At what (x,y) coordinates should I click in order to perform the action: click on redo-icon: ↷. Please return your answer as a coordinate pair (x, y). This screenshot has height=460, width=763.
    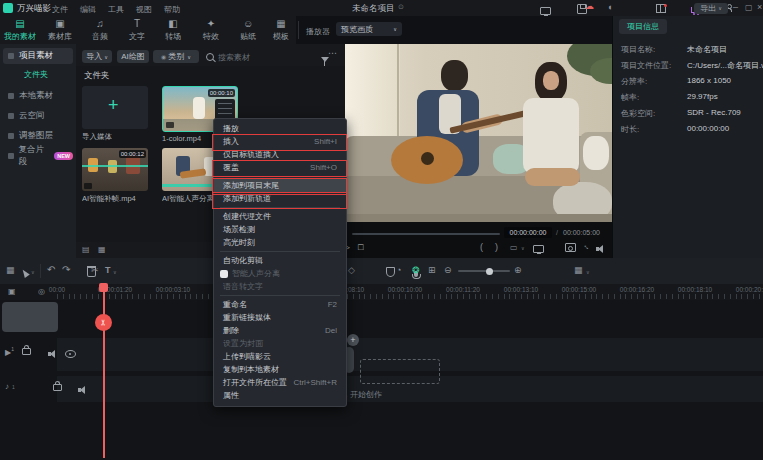
    Looking at the image, I should click on (66, 270).